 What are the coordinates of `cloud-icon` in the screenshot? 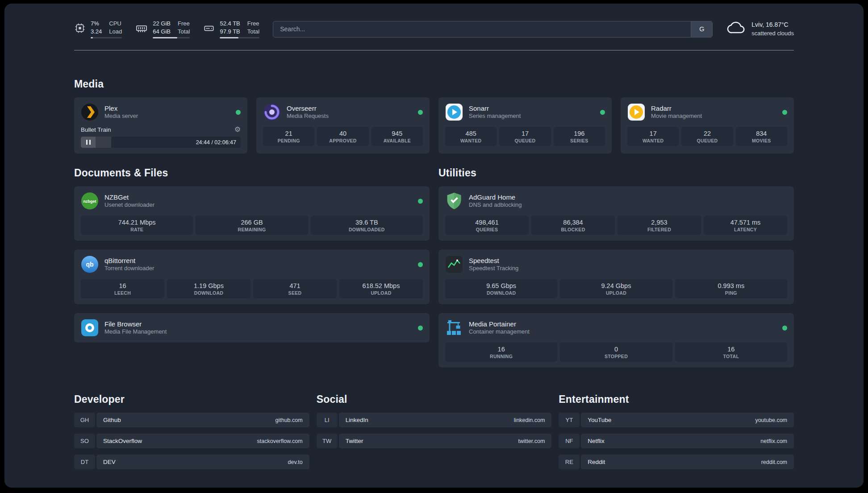 It's located at (736, 29).